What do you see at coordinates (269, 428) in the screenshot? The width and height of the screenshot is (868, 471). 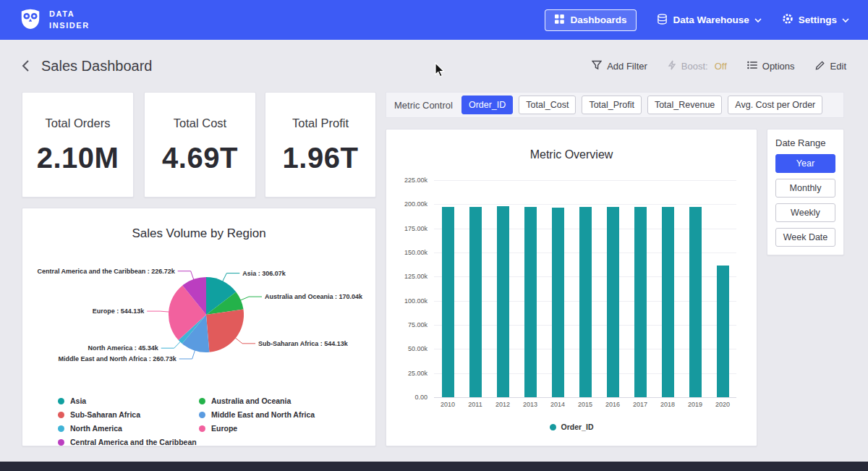 I see `pie-legend-item-europe: Europe` at bounding box center [269, 428].